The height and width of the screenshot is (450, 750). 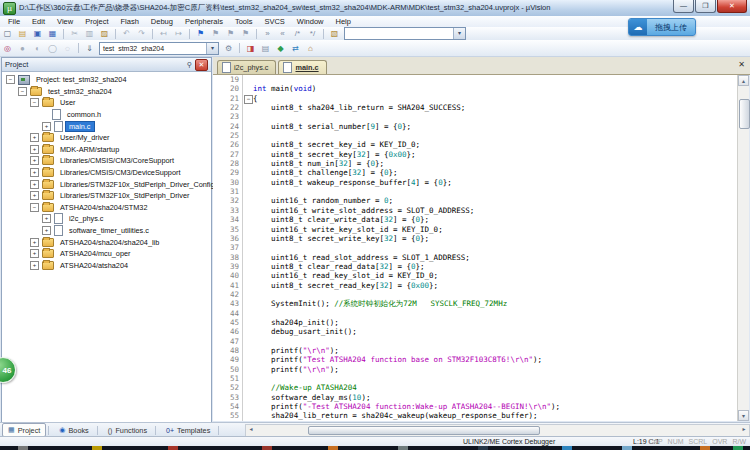 What do you see at coordinates (742, 64) in the screenshot?
I see `document-close-icon: ✕` at bounding box center [742, 64].